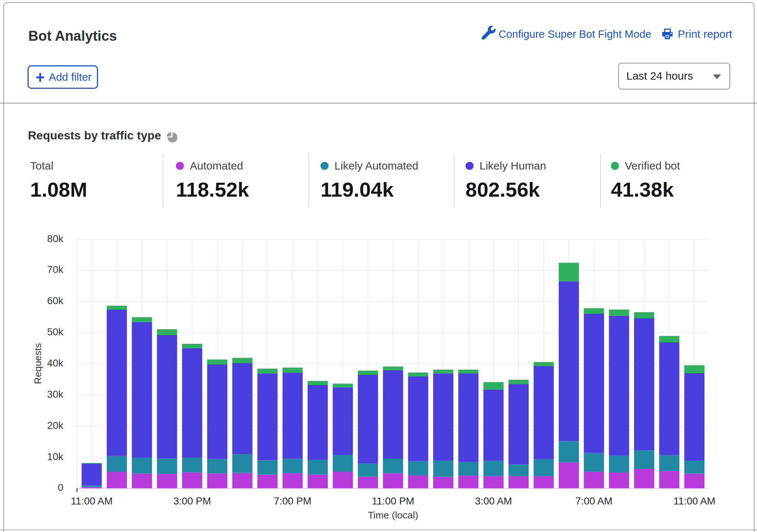 The height and width of the screenshot is (532, 757). I want to click on svg-text: 0, so click(60, 487).